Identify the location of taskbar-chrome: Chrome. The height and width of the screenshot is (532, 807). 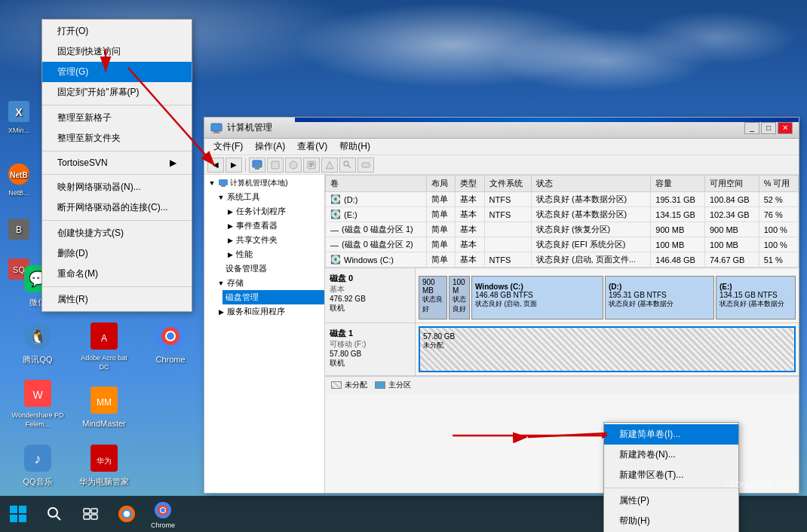
(163, 514).